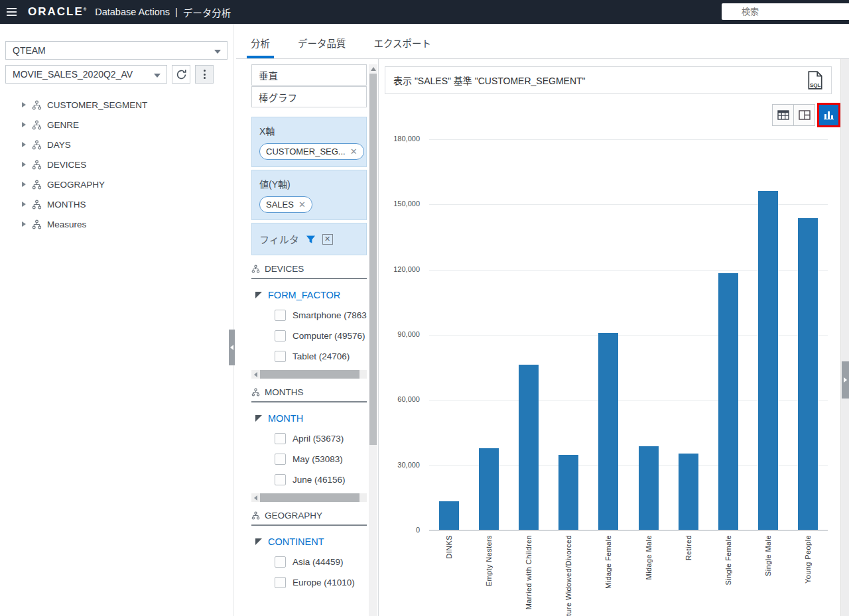 The height and width of the screenshot is (616, 849). What do you see at coordinates (318, 562) in the screenshot?
I see `checkbox-label: Asia (44459)` at bounding box center [318, 562].